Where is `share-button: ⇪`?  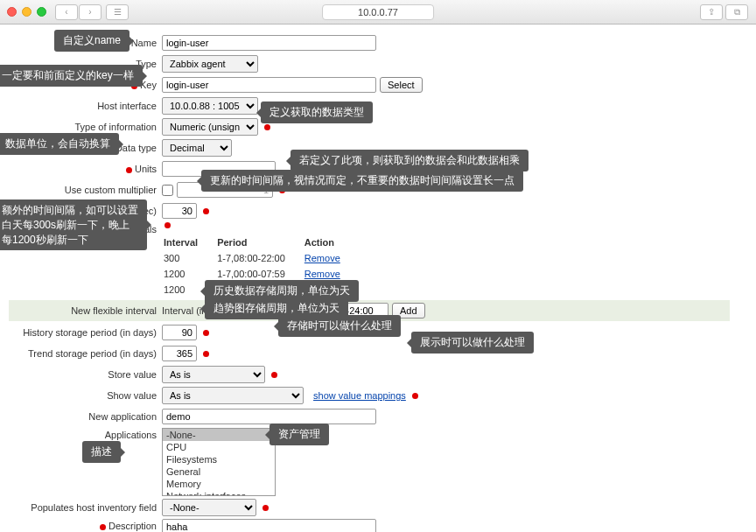
share-button: ⇪ is located at coordinates (711, 12).